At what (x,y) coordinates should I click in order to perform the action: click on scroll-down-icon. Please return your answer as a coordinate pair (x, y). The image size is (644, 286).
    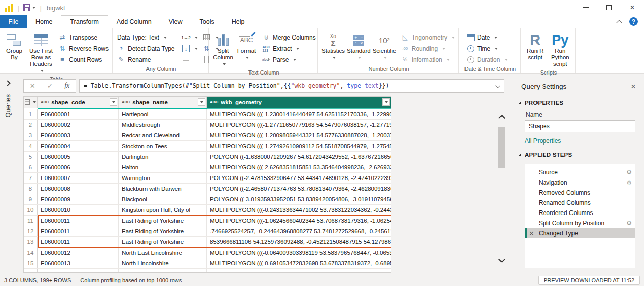
    Looking at the image, I should click on (502, 260).